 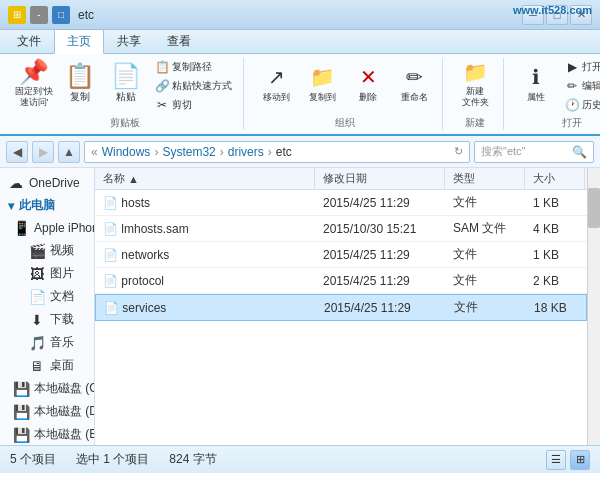 I want to click on tab-share: 共享, so click(x=129, y=41).